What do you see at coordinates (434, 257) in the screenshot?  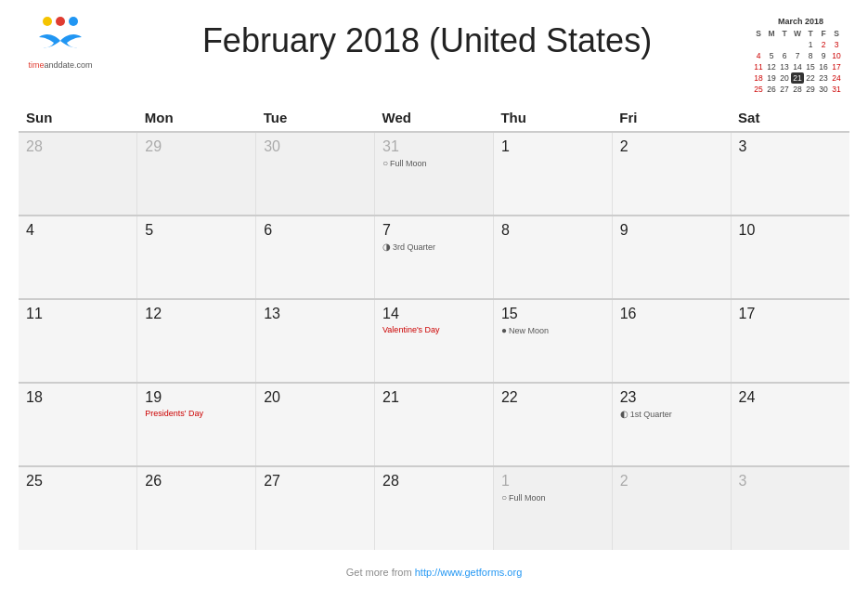 I see `calendar-week-row: 4567◑3rd Quarter8910` at bounding box center [434, 257].